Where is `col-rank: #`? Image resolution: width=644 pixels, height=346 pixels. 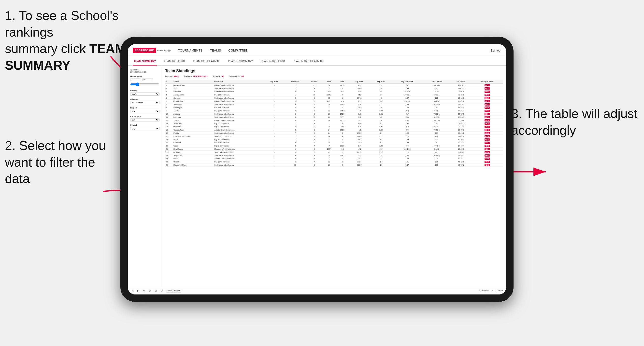 col-rank: # is located at coordinates (169, 82).